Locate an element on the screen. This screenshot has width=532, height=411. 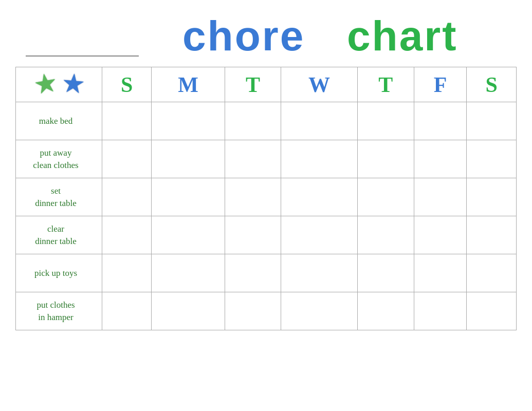
chore-label-make-bed: make bed is located at coordinates (59, 121).